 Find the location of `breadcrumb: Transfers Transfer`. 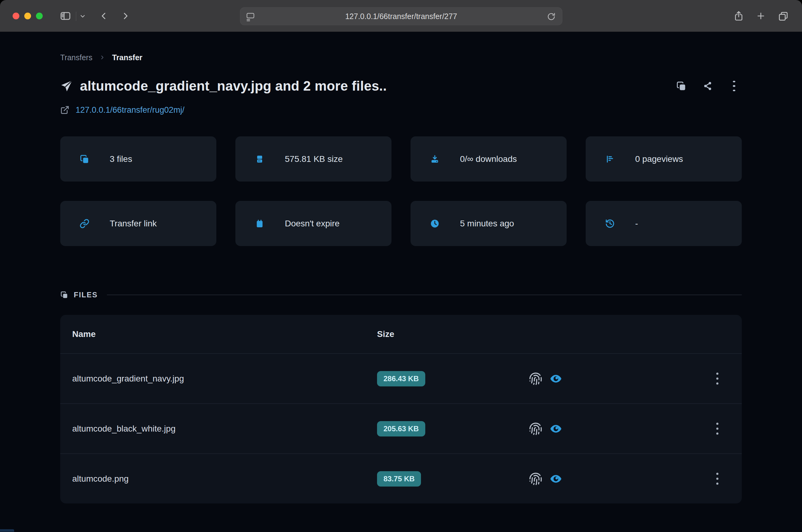

breadcrumb: Transfers Transfer is located at coordinates (401, 58).